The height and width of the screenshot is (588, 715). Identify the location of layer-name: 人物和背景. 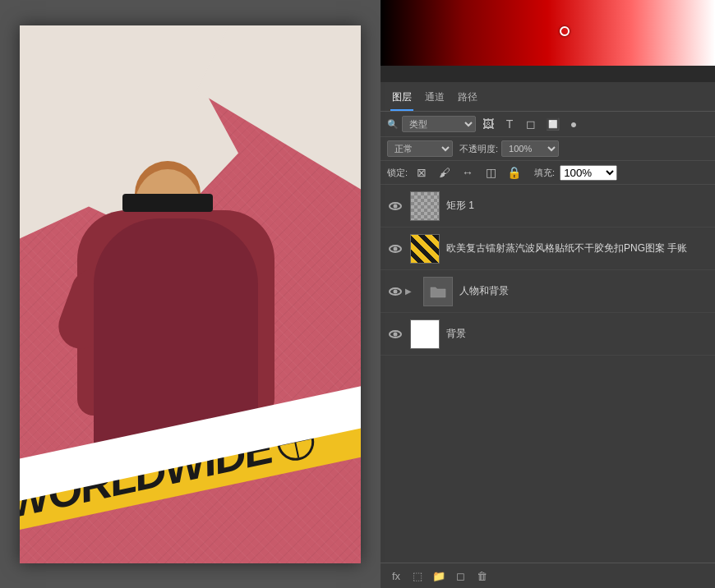
(584, 291).